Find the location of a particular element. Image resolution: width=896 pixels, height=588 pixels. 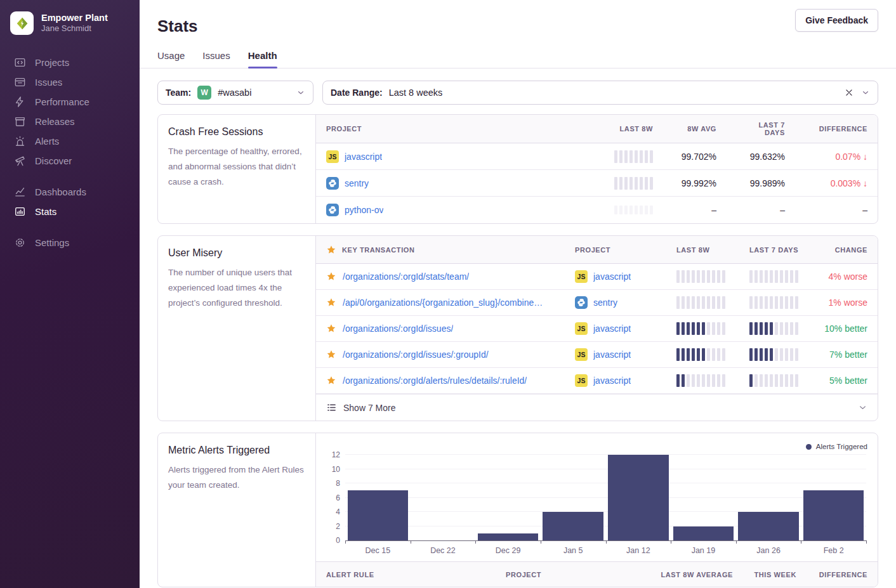

panel-description: The percentage of healthy, errored, and … is located at coordinates (237, 167).